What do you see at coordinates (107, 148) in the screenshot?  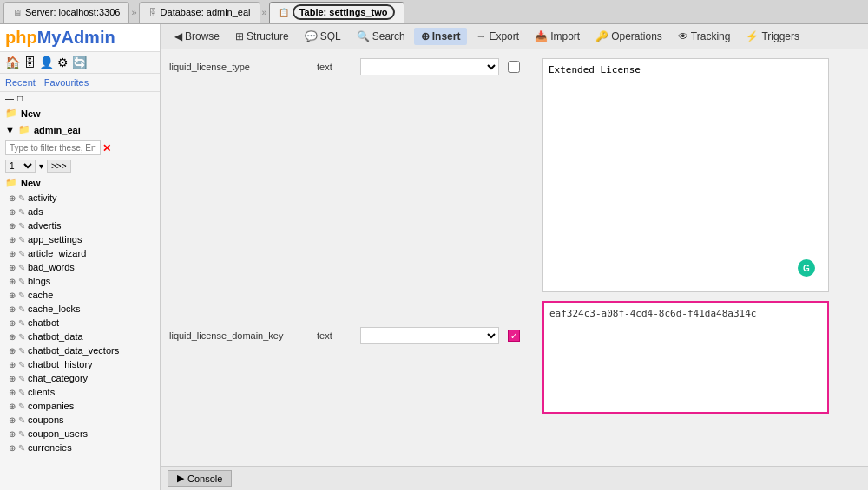 I see `filter-clear-btn: ✕` at bounding box center [107, 148].